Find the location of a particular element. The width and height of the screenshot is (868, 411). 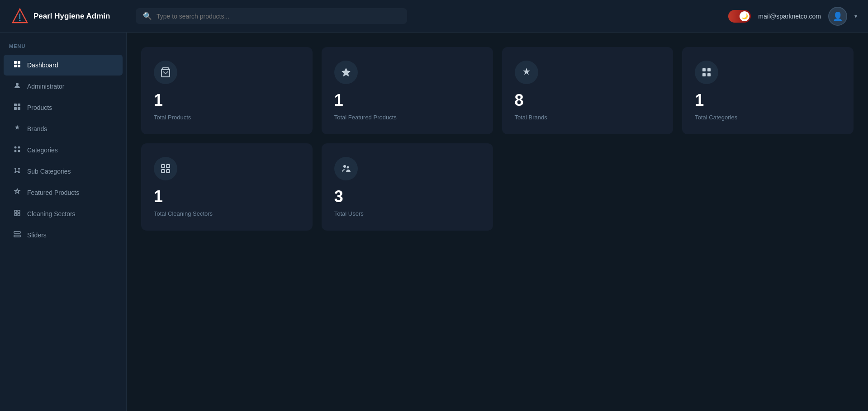

total-users-label: Total Users is located at coordinates (407, 213).